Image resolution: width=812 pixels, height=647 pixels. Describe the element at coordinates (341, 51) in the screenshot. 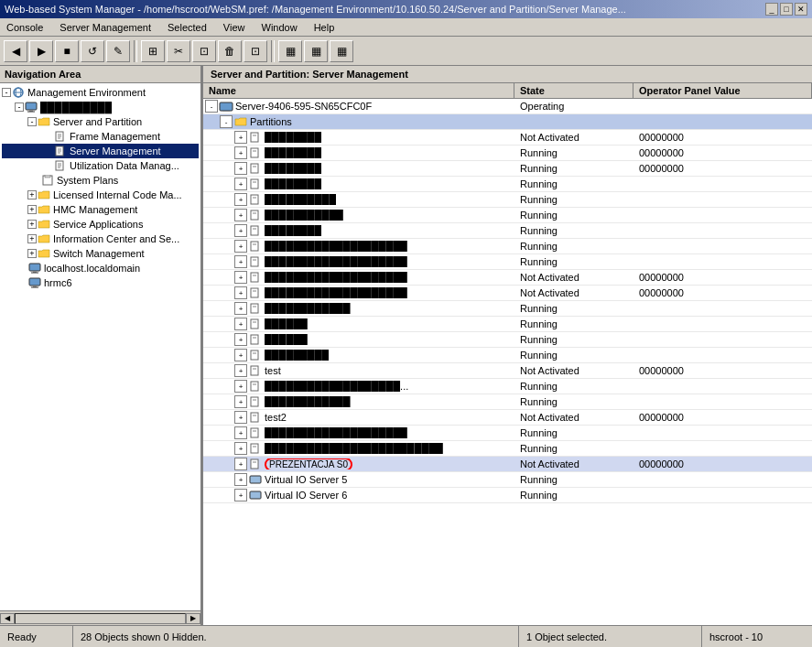

I see `view3-button: ▦` at that location.